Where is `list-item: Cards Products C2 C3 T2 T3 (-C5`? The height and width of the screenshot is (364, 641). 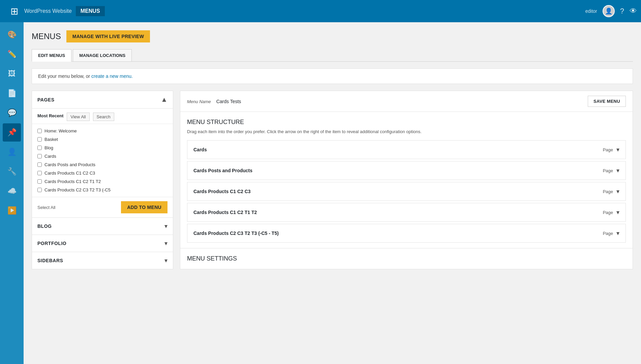 list-item: Cards Products C2 C3 T2 T3 (-C5 is located at coordinates (102, 190).